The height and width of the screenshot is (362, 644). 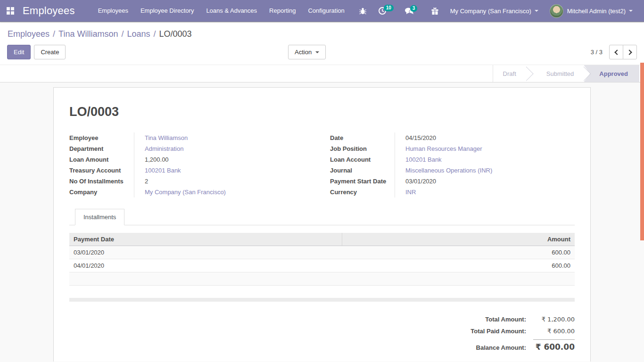 I want to click on pager-buttons, so click(x=623, y=52).